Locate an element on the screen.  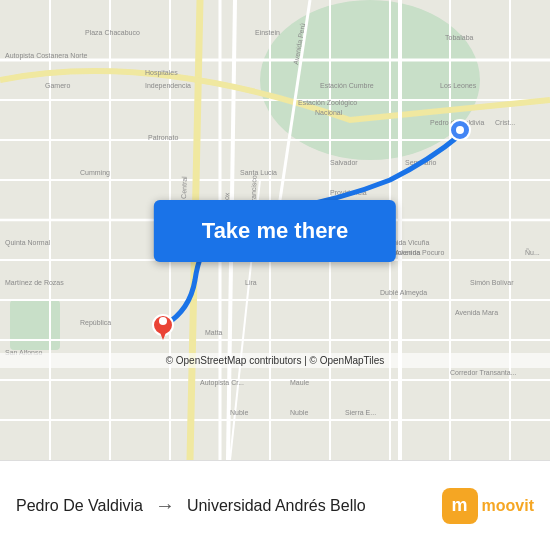
arrow-icon: → is located at coordinates (165, 506).